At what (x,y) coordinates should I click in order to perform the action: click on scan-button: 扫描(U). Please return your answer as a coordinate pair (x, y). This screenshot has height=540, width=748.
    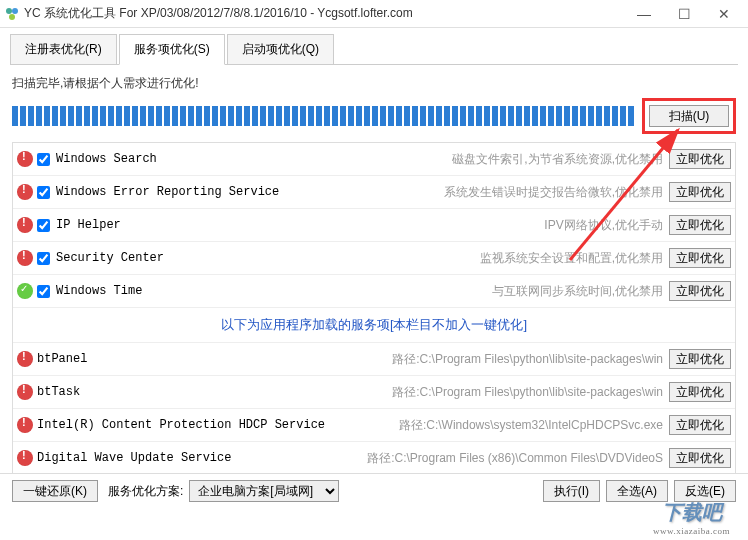
    Looking at the image, I should click on (689, 116).